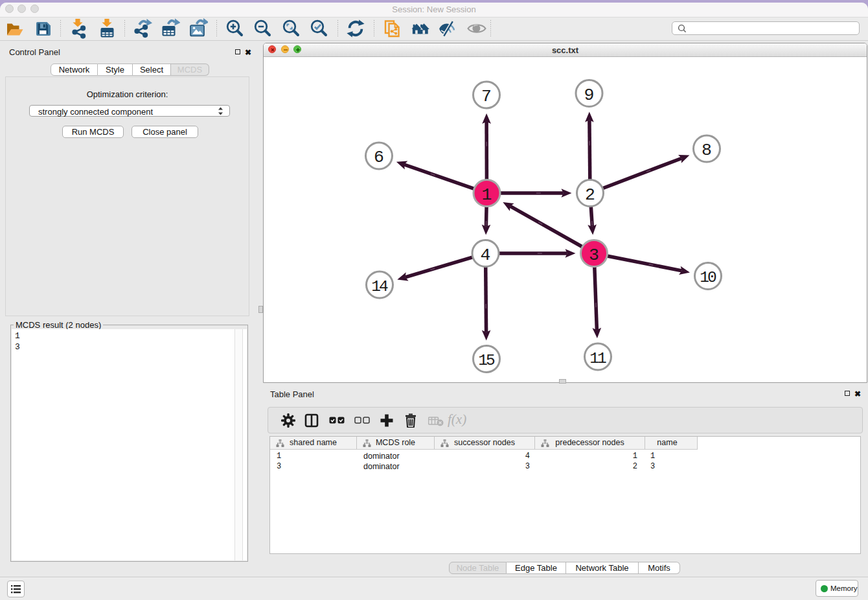 This screenshot has height=600, width=868. What do you see at coordinates (487, 195) in the screenshot?
I see `svg-text: 1` at bounding box center [487, 195].